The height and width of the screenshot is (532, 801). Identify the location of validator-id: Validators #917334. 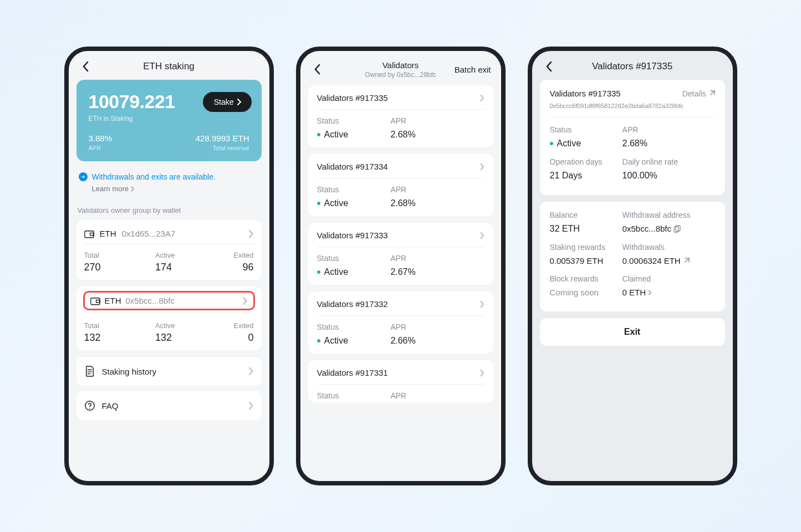
(353, 166).